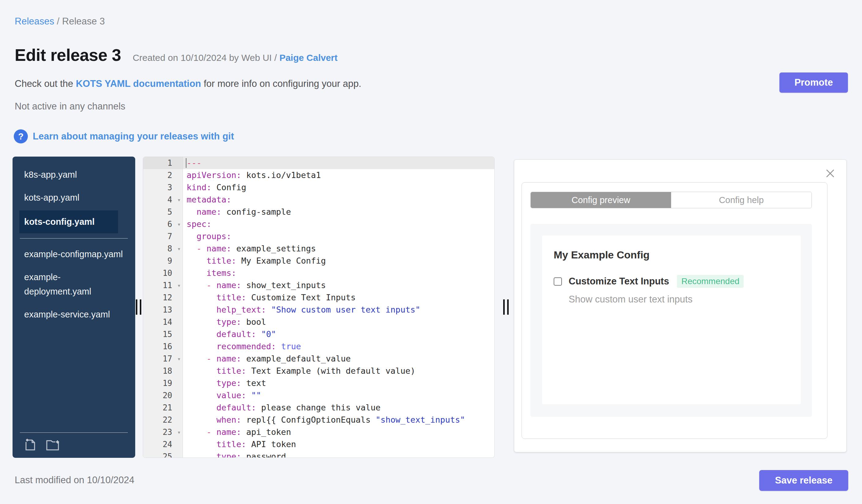  I want to click on save-release-button: Save release, so click(804, 481).